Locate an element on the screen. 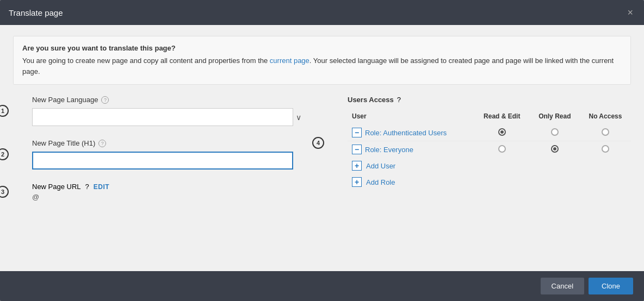  add-user-button: + is located at coordinates (357, 166).